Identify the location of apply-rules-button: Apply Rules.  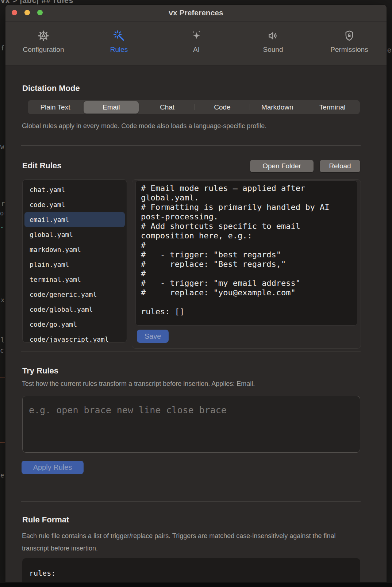
(53, 467).